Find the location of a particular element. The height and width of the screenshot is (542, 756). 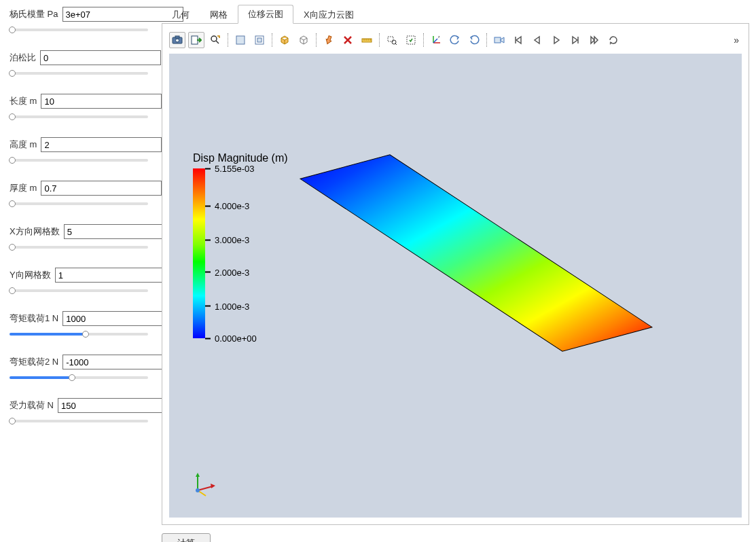

mesh-y-slider is located at coordinates (79, 291).